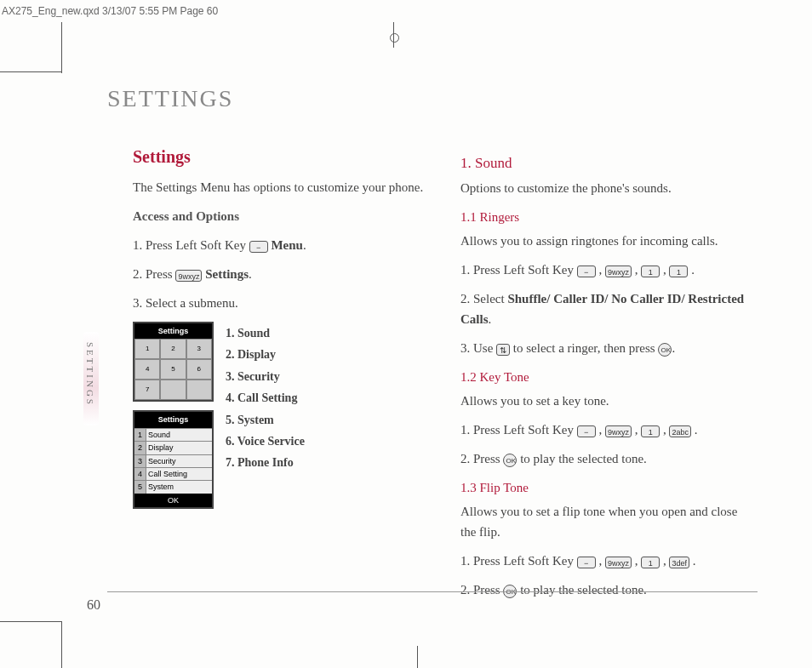  Describe the element at coordinates (326, 442) in the screenshot. I see `submenu-item: 6. Voice Service` at that location.